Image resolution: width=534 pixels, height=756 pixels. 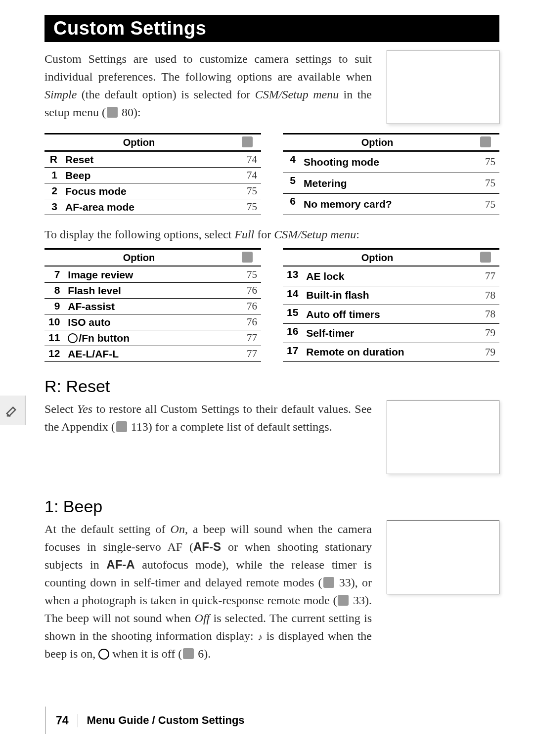 I want to click on text-bold: AF-A, so click(x=121, y=565).